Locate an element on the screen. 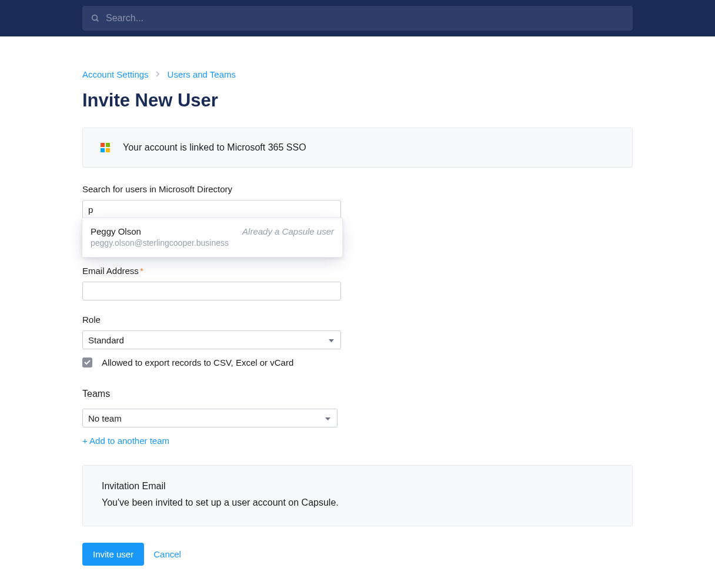 This screenshot has height=588, width=715. sso-banner: Your account is linked to Microsoft 365 … is located at coordinates (357, 148).